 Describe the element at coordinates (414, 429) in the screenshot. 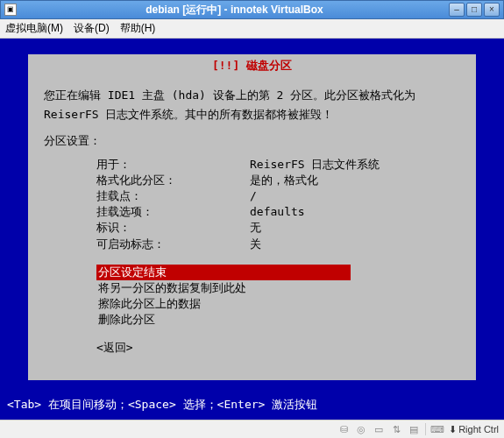

I see `shared-folder-icon: ▤` at that location.